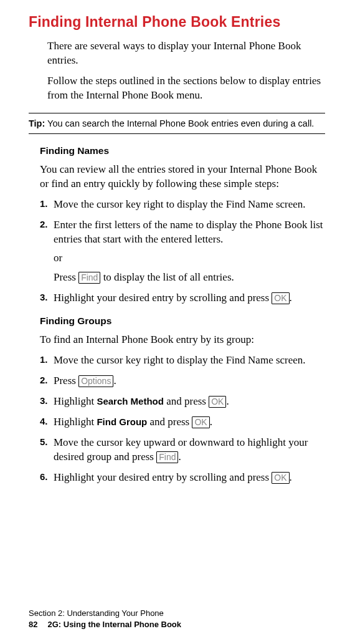  Describe the element at coordinates (182, 401) in the screenshot. I see `section2-step-3: Highlight Search Method and press OK.` at that location.